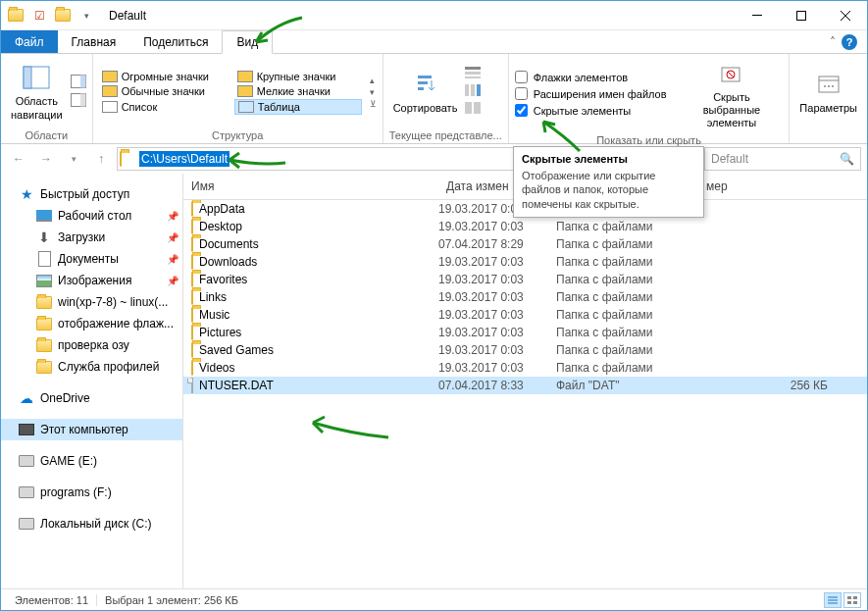  I want to click on view-thumbnails-icon, so click(852, 600).